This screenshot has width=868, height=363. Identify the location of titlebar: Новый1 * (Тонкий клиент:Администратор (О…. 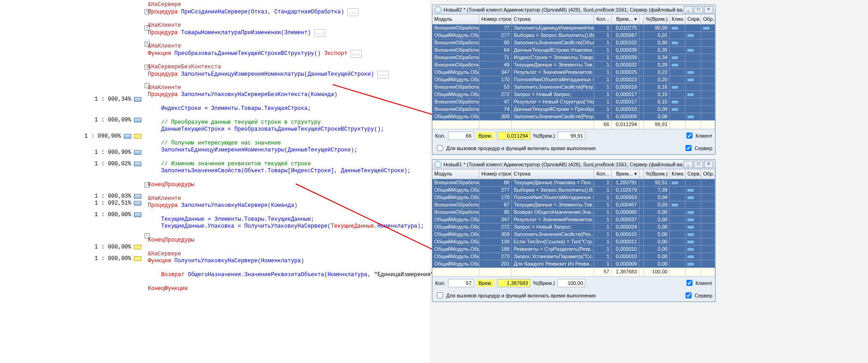
(574, 164).